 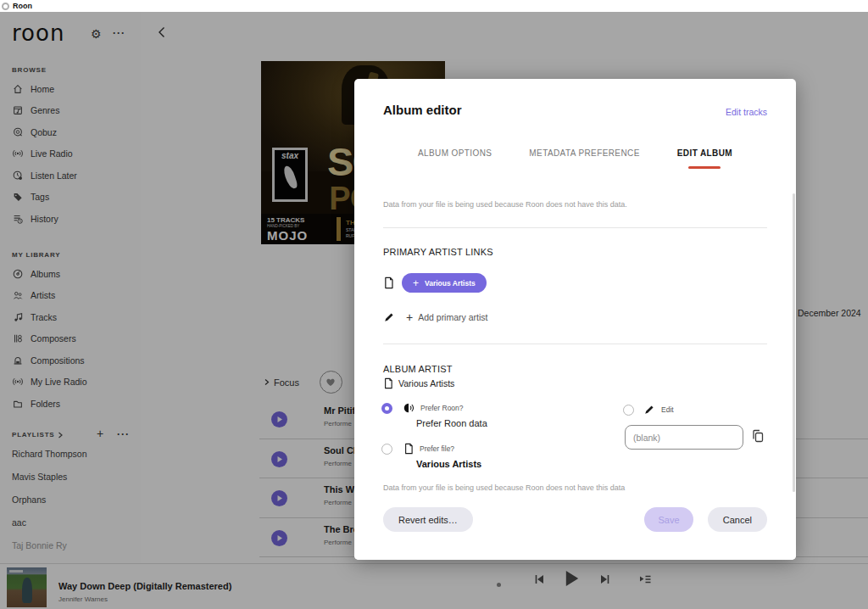 What do you see at coordinates (684, 438) in the screenshot?
I see `album-artist-input` at bounding box center [684, 438].